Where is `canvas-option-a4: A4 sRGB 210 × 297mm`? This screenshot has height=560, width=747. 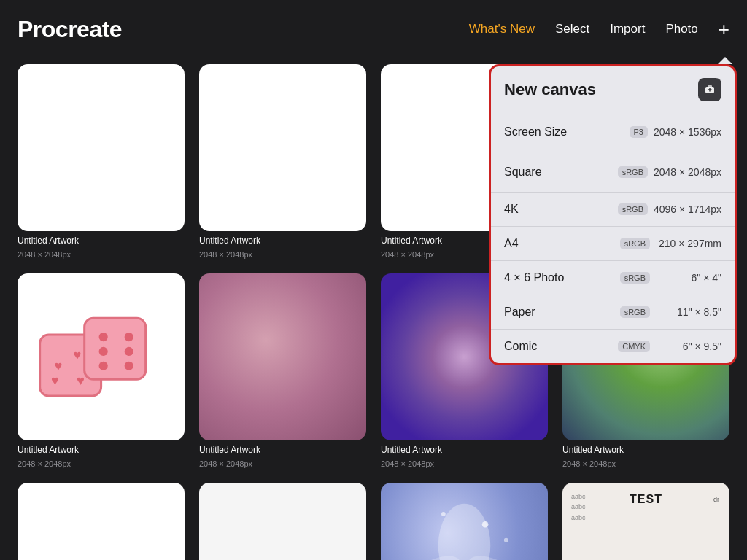
canvas-option-a4: A4 sRGB 210 × 297mm is located at coordinates (613, 244).